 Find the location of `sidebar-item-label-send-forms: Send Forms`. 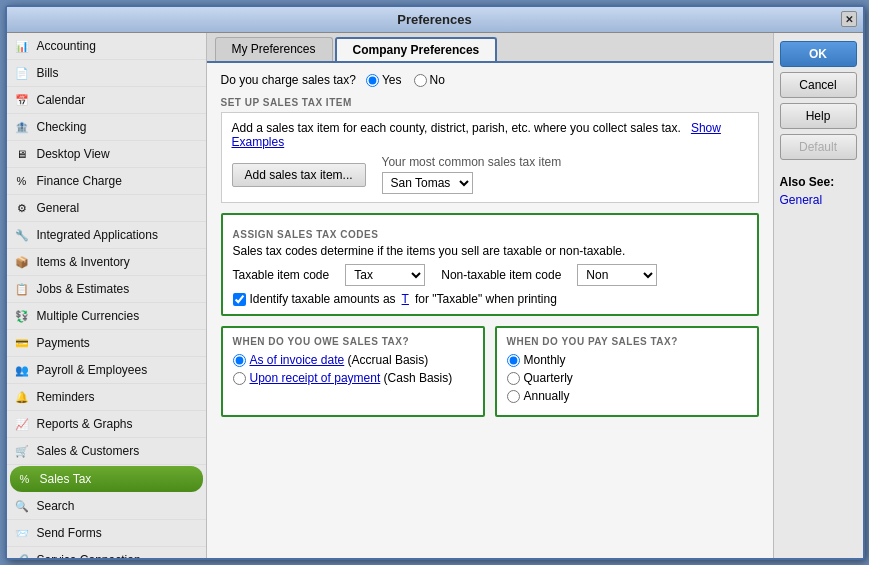

sidebar-item-label-send-forms: Send Forms is located at coordinates (70, 533).